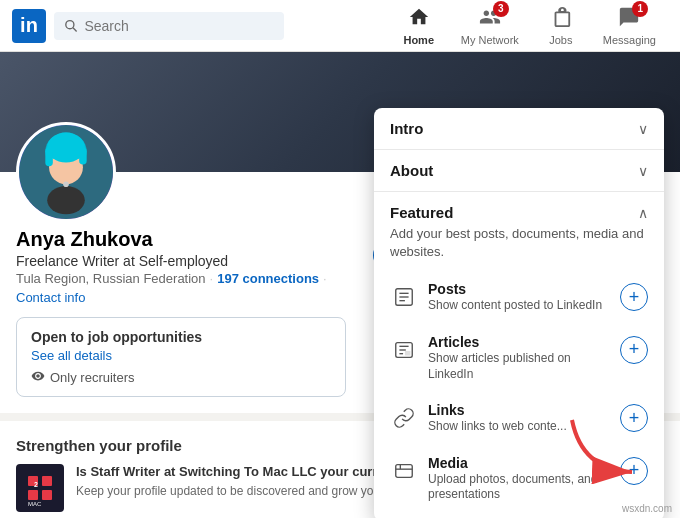  What do you see at coordinates (519, 298) in the screenshot?
I see `featured-item-posts: Posts Show content posted to LinkedIn +` at bounding box center [519, 298].